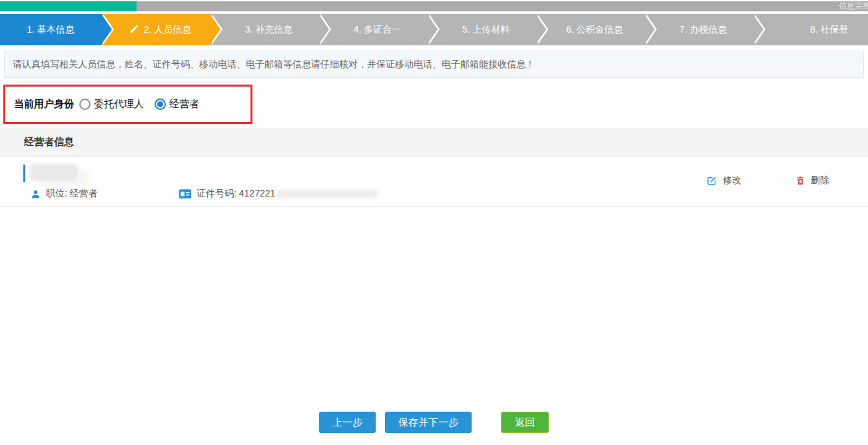  What do you see at coordinates (481, 29) in the screenshot?
I see `tab-upload-materials: 5. 上传材料` at bounding box center [481, 29].